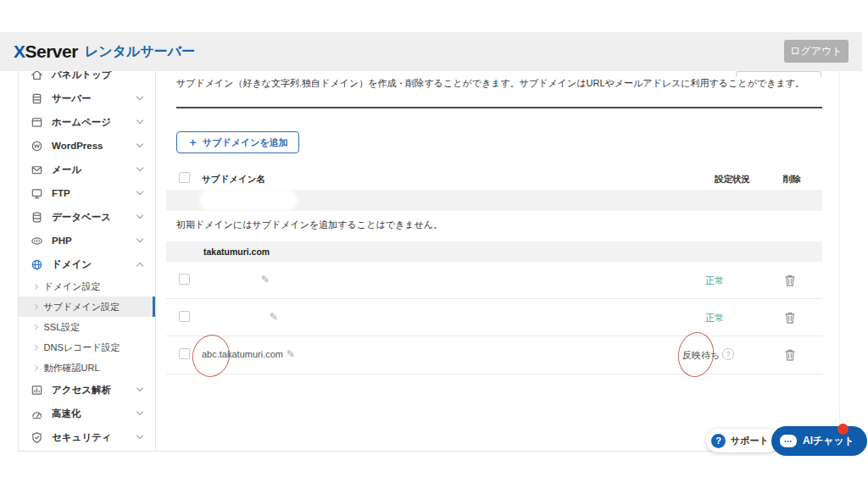 This screenshot has height=488, width=868. Describe the element at coordinates (743, 441) in the screenshot. I see `support-button: ? サポート` at that location.